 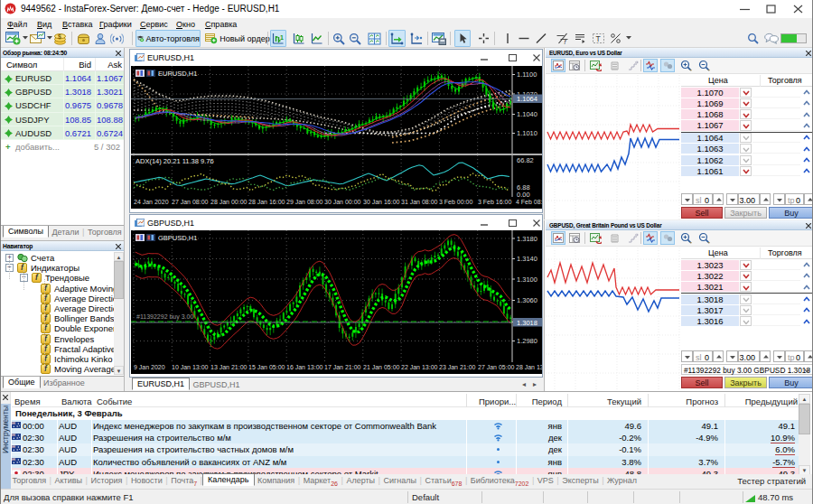 I want to click on svg-text: 66.82, so click(x=526, y=161).